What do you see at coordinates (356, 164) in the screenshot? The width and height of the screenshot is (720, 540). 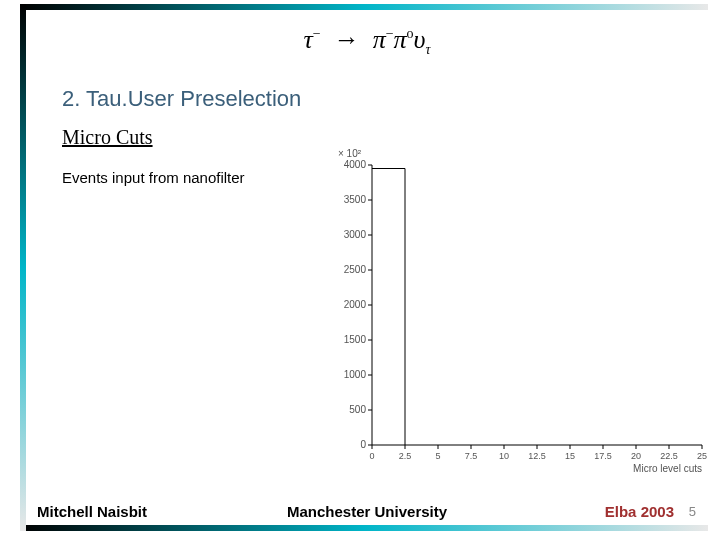 I see `svg-text: 4000` at bounding box center [356, 164].